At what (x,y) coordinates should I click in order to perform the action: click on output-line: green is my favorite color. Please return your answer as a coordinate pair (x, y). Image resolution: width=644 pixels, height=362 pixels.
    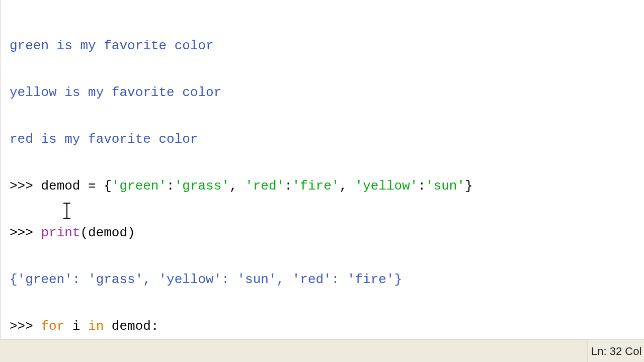
    Looking at the image, I should click on (327, 46).